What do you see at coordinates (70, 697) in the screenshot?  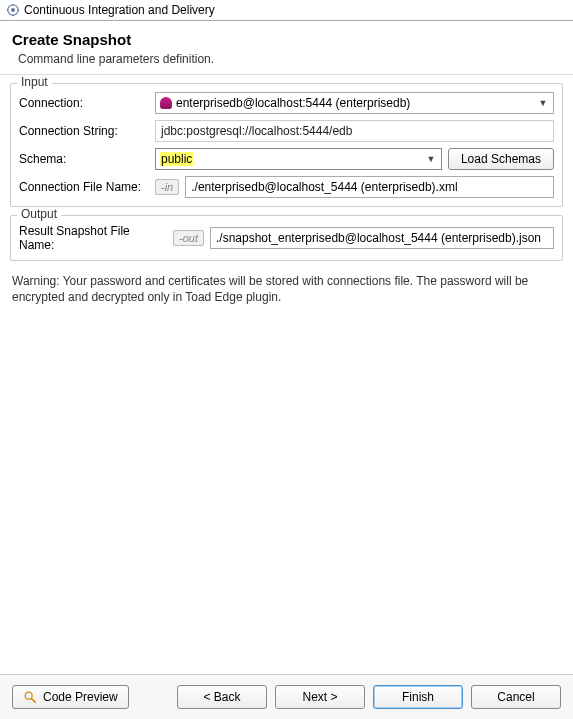 I see `code-preview-button: Code Preview` at bounding box center [70, 697].